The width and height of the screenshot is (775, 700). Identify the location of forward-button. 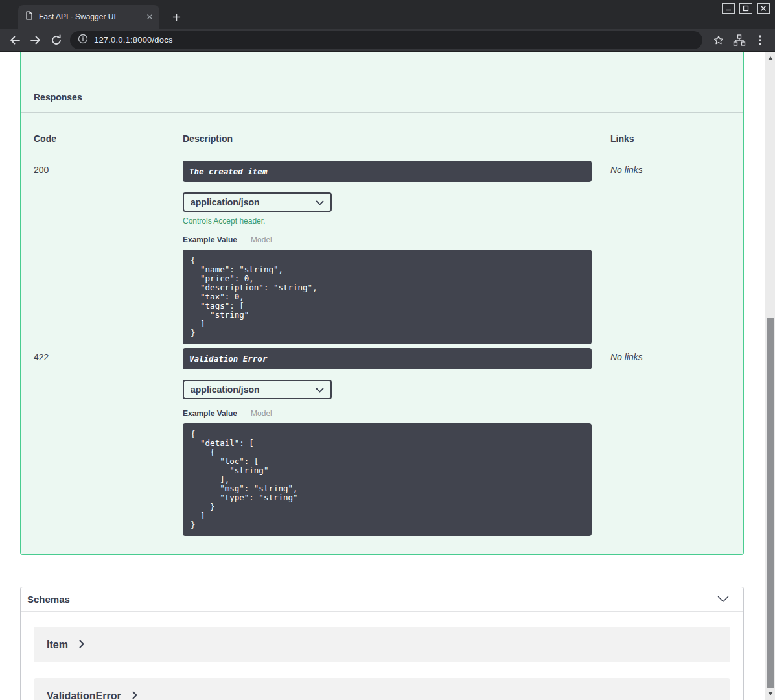
(36, 40).